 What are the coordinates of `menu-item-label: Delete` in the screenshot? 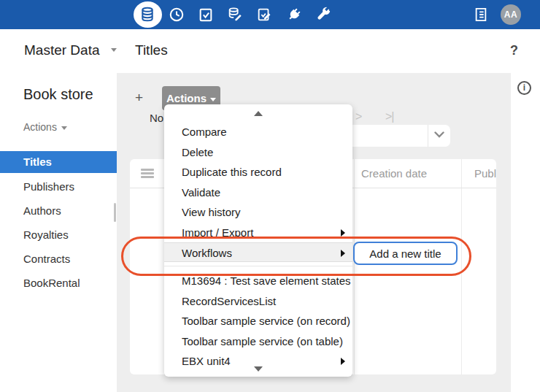 It's located at (197, 152).